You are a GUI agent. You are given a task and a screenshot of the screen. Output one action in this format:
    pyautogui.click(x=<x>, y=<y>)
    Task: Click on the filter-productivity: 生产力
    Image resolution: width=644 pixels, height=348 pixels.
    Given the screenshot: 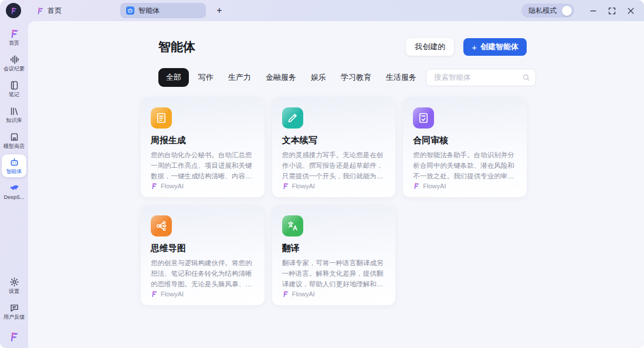 What is the action you would take?
    pyautogui.click(x=239, y=77)
    